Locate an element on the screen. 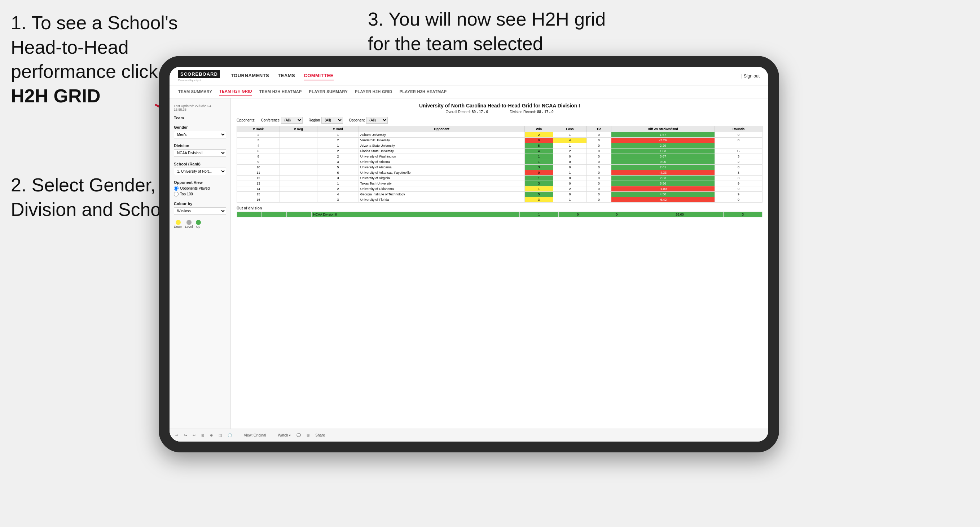 The width and height of the screenshot is (980, 527). filter-row: Opponents: Conference (All) Region (All) is located at coordinates (500, 120).